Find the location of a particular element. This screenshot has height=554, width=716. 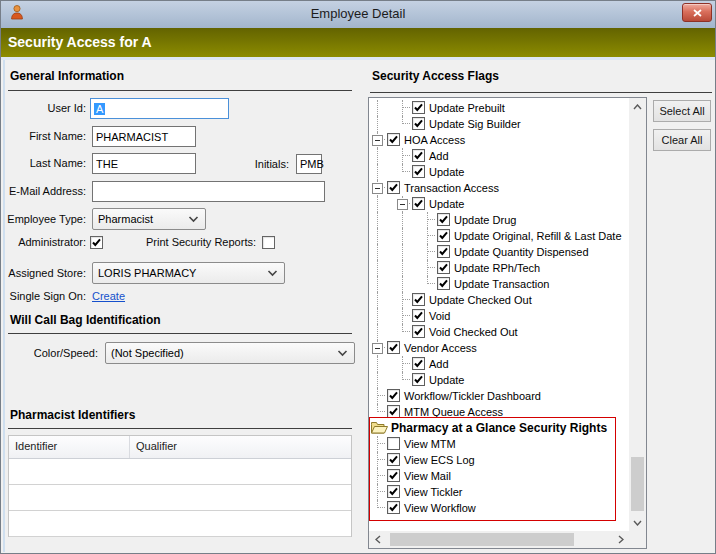

initials-field: PMB is located at coordinates (309, 164).